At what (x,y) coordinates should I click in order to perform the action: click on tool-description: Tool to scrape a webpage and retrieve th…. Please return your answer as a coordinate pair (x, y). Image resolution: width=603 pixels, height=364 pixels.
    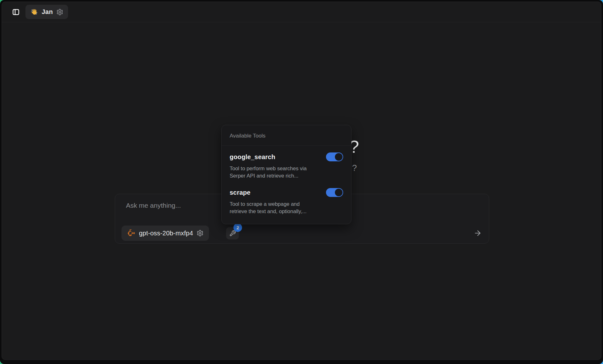
    Looking at the image, I should click on (272, 208).